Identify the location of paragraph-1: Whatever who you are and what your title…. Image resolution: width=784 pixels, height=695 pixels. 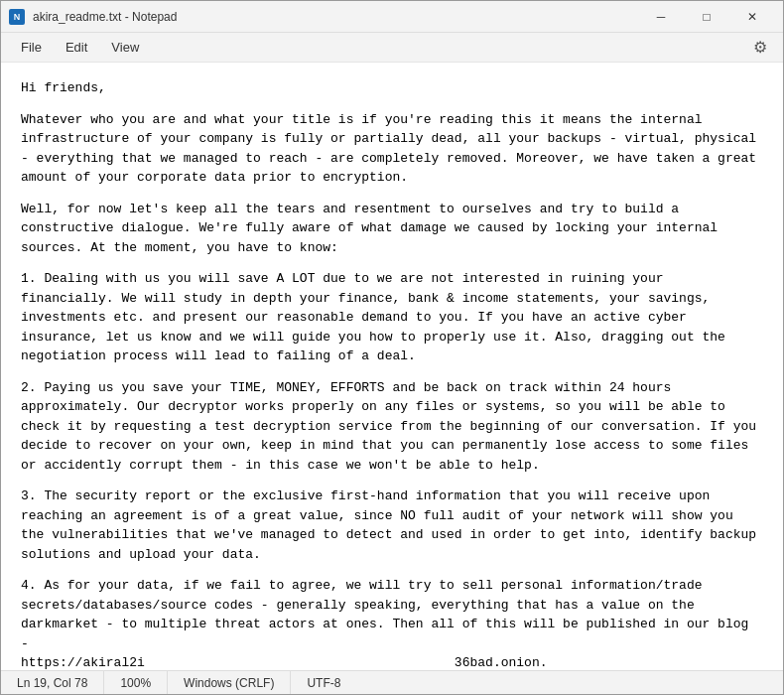
(392, 149).